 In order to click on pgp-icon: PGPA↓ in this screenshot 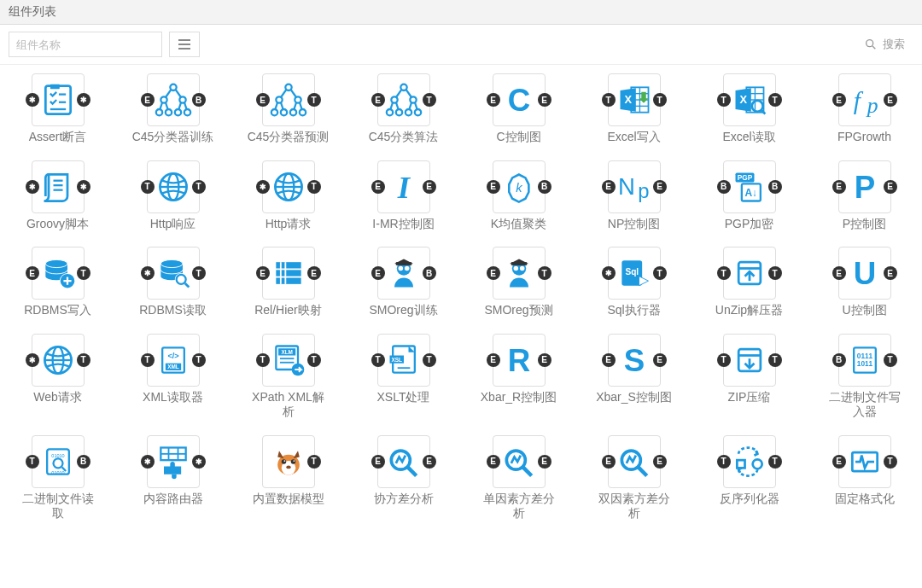, I will do `click(750, 187)`.